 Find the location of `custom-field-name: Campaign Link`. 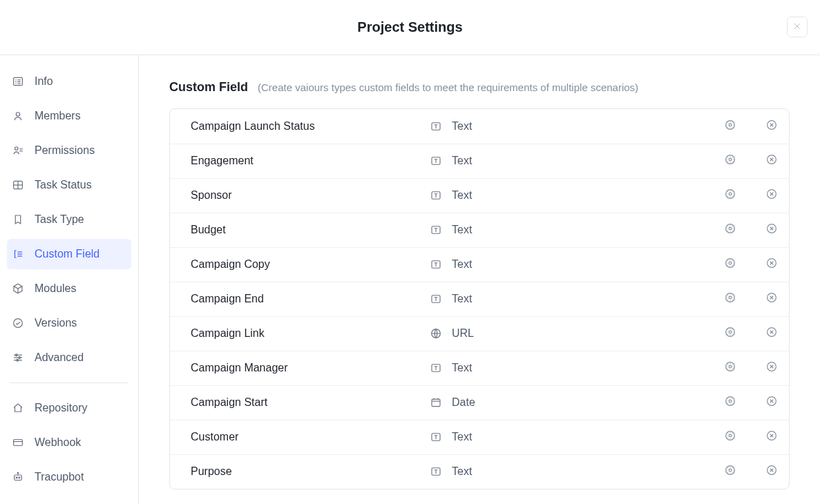

custom-field-name: Campaign Link is located at coordinates (310, 333).